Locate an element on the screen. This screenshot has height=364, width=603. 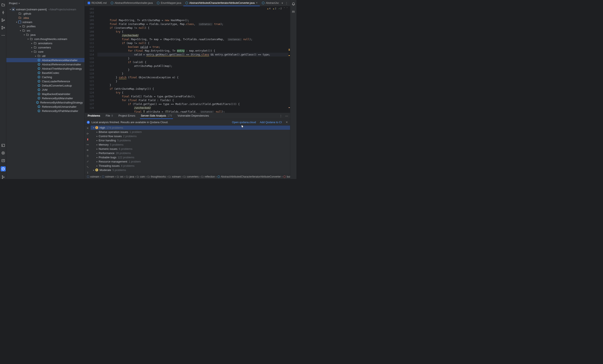
project-tool-icon is located at coordinates (3, 5).